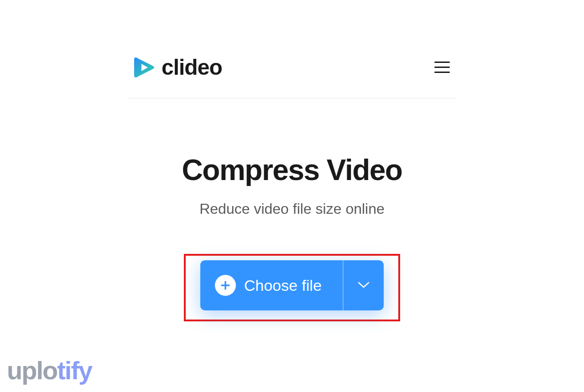  I want to click on choose-file-button-group: Choose file, so click(292, 285).